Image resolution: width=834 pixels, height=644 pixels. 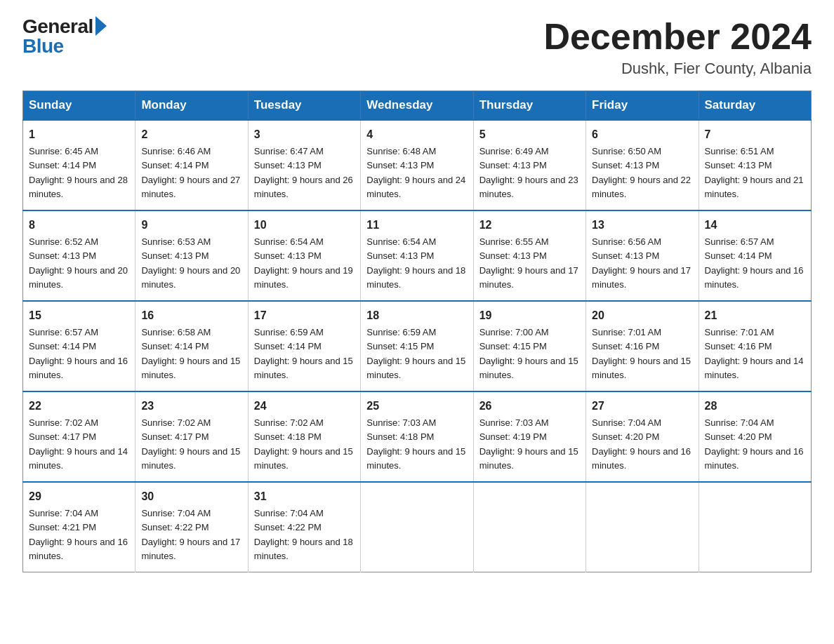 What do you see at coordinates (417, 255) in the screenshot?
I see `calendar-week-row: 8 Sunrise: 6:52 AMSunset: 4:13 PMDayligh…` at bounding box center [417, 255].